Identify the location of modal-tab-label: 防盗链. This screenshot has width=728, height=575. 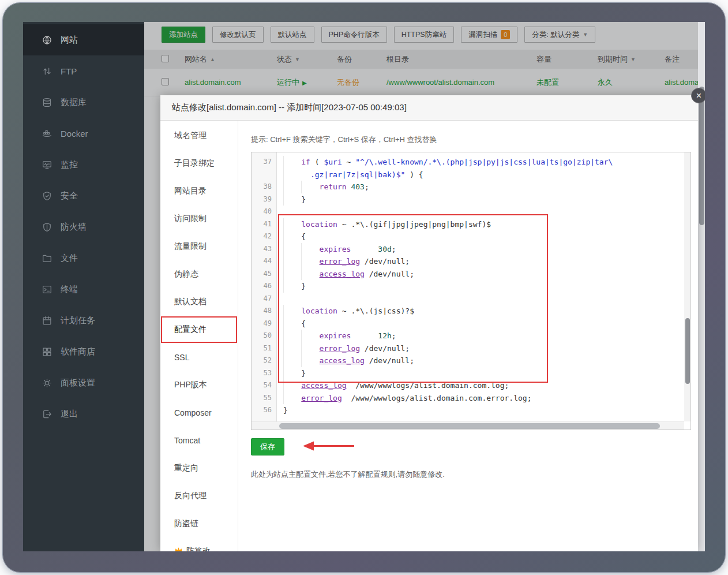
(186, 524).